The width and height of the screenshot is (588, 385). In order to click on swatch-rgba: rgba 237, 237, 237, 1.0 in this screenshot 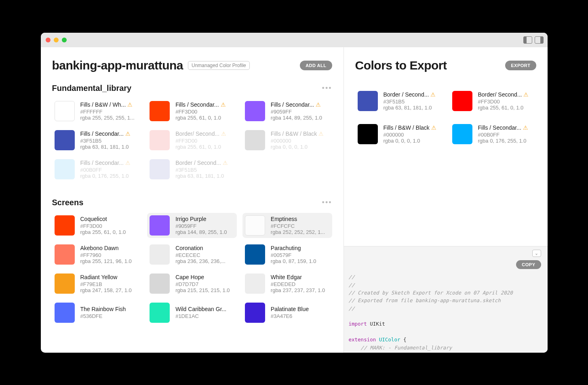, I will do `click(300, 290)`.